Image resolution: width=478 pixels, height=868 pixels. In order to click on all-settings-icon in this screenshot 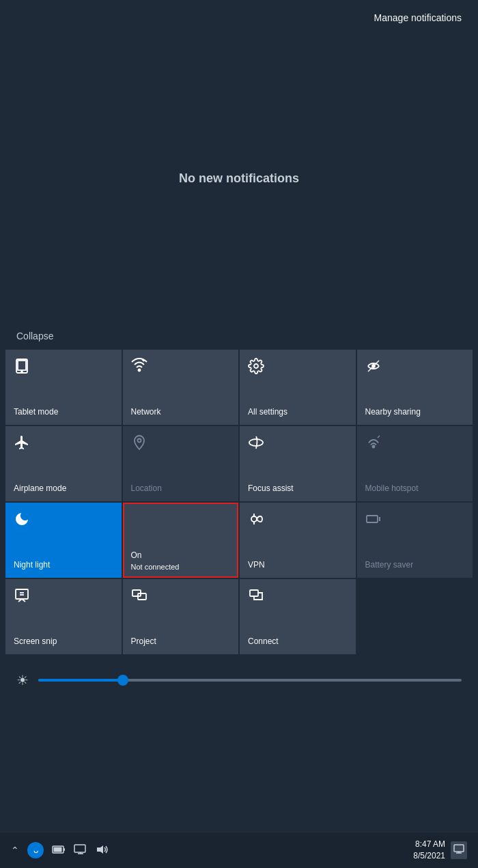, I will do `click(256, 367)`.